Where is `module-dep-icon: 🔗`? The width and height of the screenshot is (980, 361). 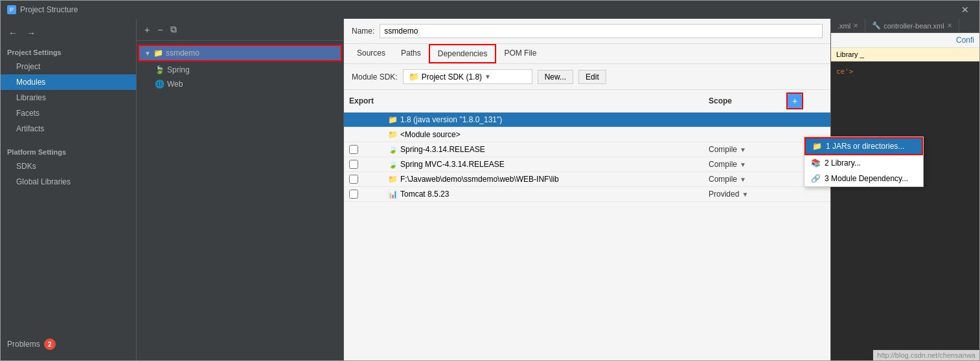
module-dep-icon: 🔗 is located at coordinates (816, 179).